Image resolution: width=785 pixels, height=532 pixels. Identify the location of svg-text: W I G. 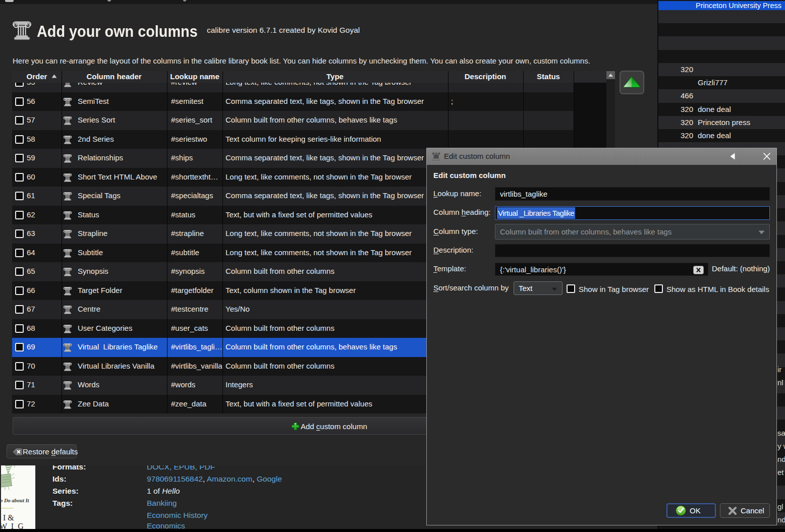
(13, 525).